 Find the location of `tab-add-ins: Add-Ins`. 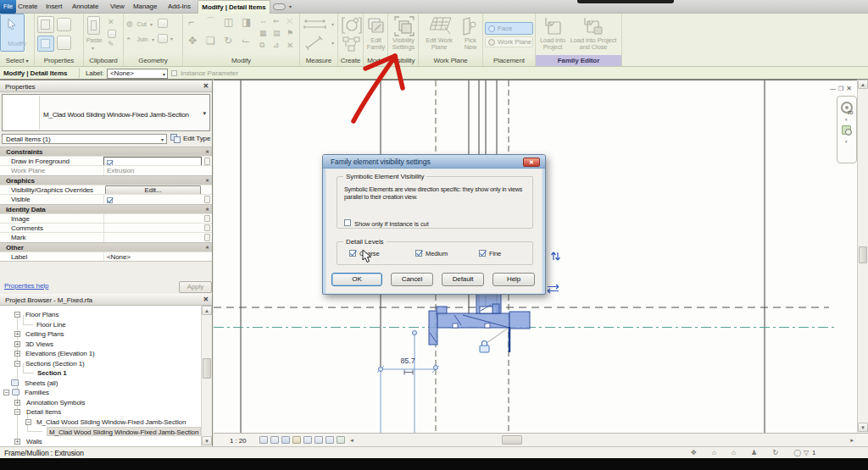

tab-add-ins: Add-Ins is located at coordinates (180, 7).